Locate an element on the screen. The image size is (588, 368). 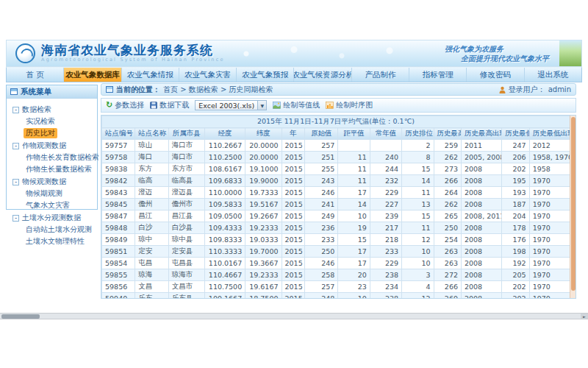
tree-item: 气象水文灾害 is located at coordinates (48, 205).